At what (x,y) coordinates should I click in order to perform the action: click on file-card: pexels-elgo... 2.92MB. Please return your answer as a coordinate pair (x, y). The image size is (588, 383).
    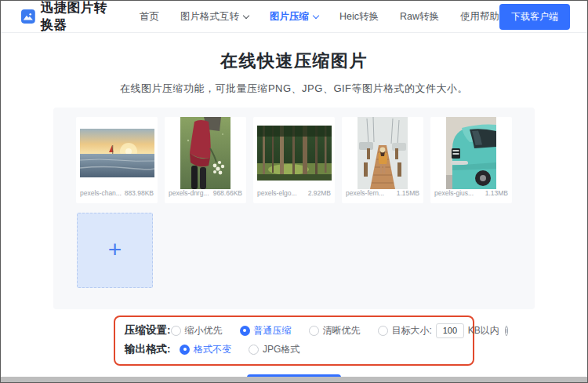
    Looking at the image, I should click on (294, 160).